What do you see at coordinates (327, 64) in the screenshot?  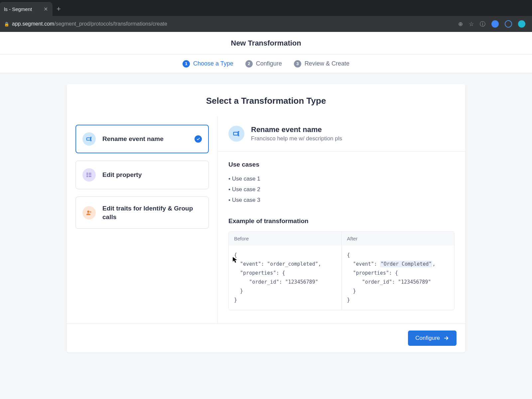 I see `step-label: Review & Create` at bounding box center [327, 64].